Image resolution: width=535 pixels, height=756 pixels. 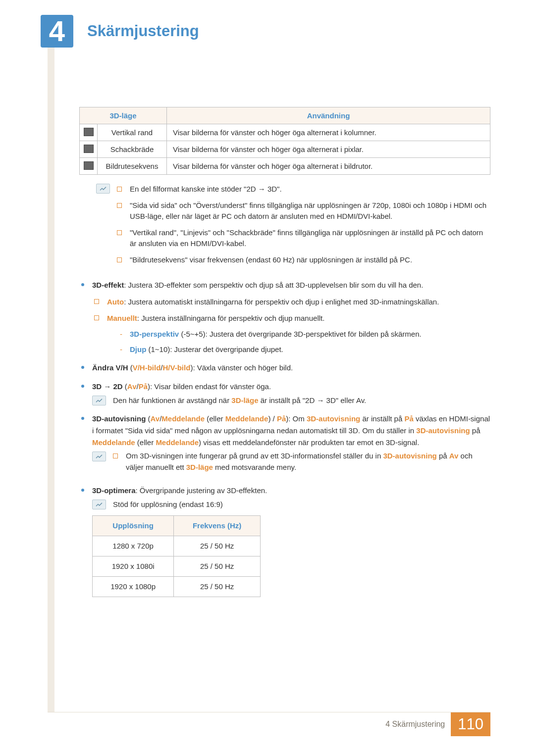 What do you see at coordinates (172, 400) in the screenshot?
I see `text: Den här funktionen är avstängd när` at bounding box center [172, 400].